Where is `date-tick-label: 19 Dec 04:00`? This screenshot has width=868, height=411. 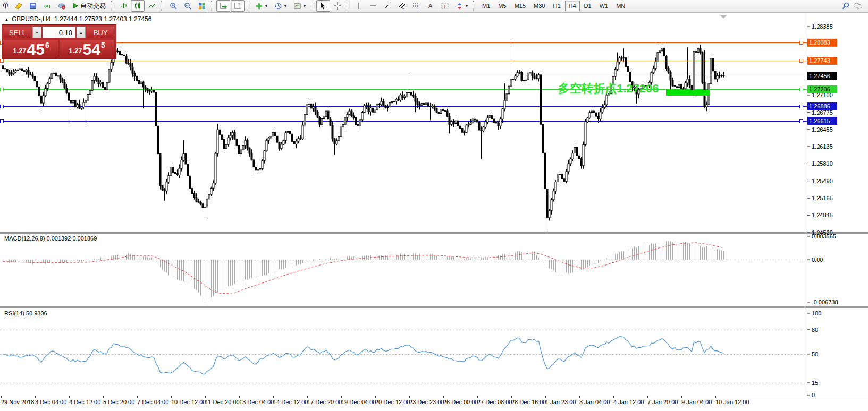
date-tick-label: 19 Dec 04:00 is located at coordinates (358, 402).